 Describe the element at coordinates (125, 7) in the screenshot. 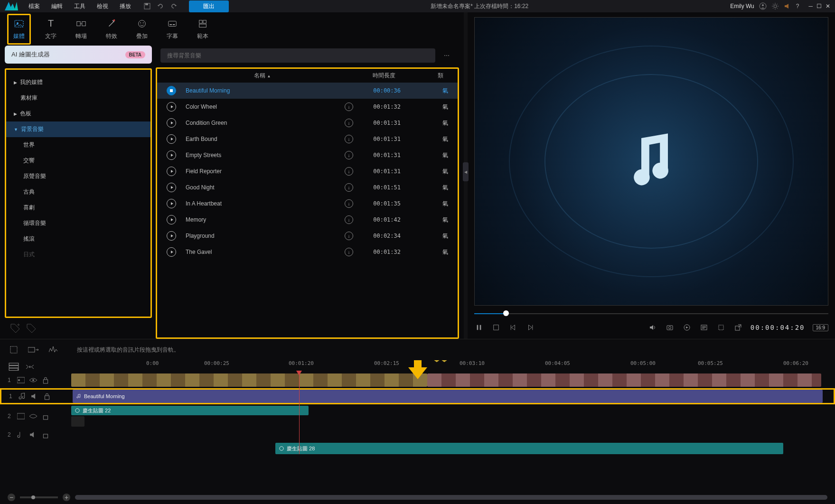

I see `menu-play: 播放` at that location.